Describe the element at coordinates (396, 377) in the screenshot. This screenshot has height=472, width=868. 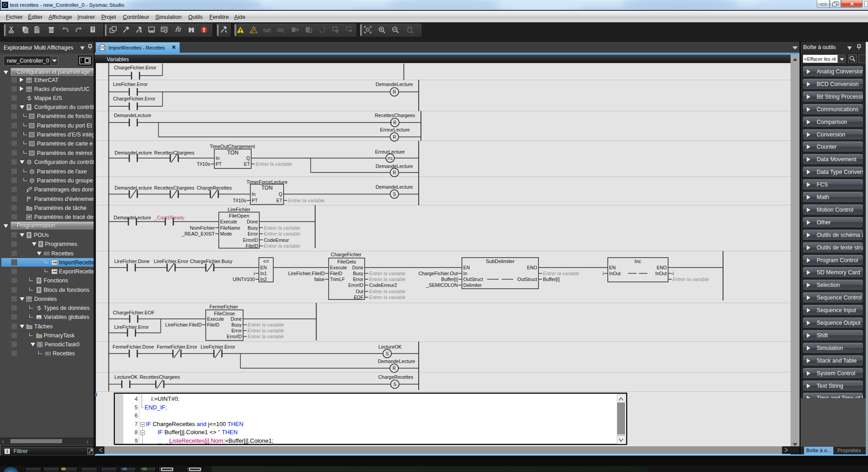
I see `svg-text: ChargeRecettes` at that location.